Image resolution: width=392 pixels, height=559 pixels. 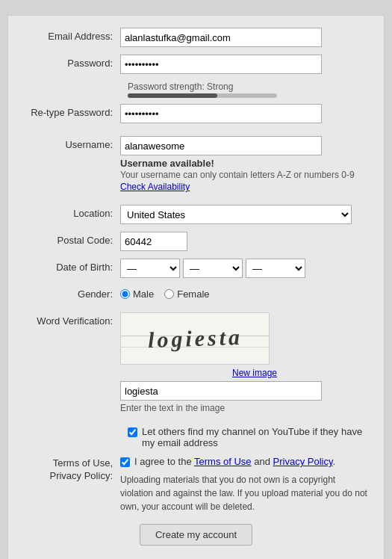 What do you see at coordinates (193, 294) in the screenshot?
I see `gender-female-label: Female` at bounding box center [193, 294].